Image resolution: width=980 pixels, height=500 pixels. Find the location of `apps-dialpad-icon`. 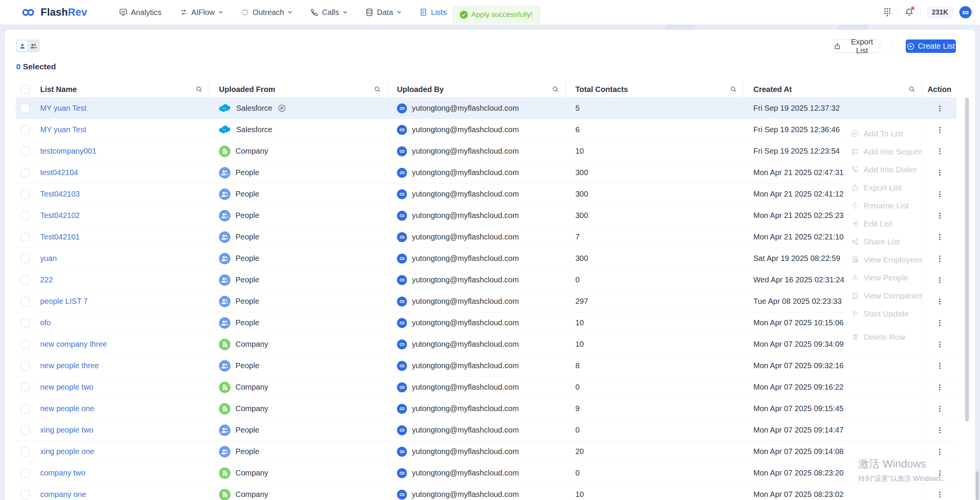

apps-dialpad-icon is located at coordinates (887, 12).